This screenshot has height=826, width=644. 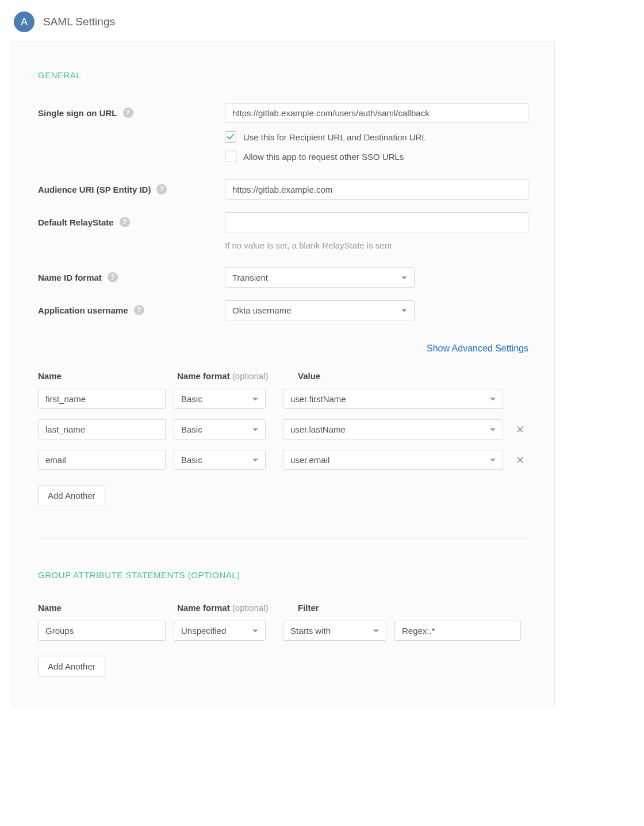 I want to click on group-name-input, so click(x=102, y=630).